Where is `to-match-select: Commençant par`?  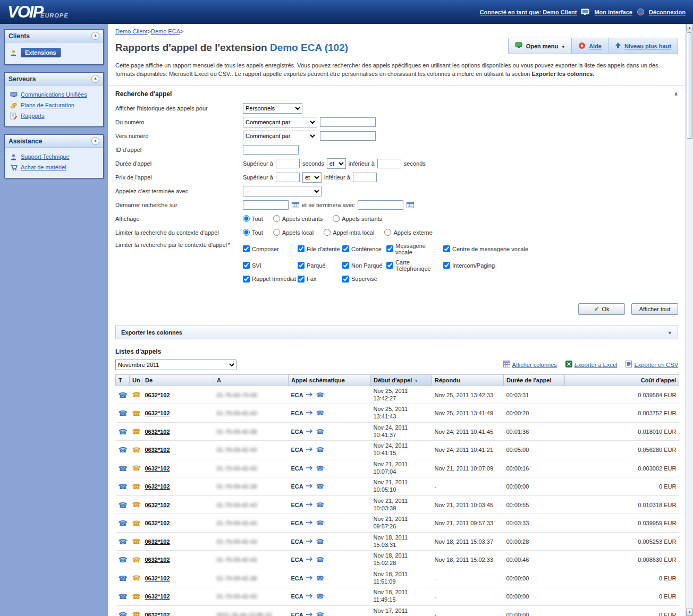 to-match-select: Commençant par is located at coordinates (280, 136).